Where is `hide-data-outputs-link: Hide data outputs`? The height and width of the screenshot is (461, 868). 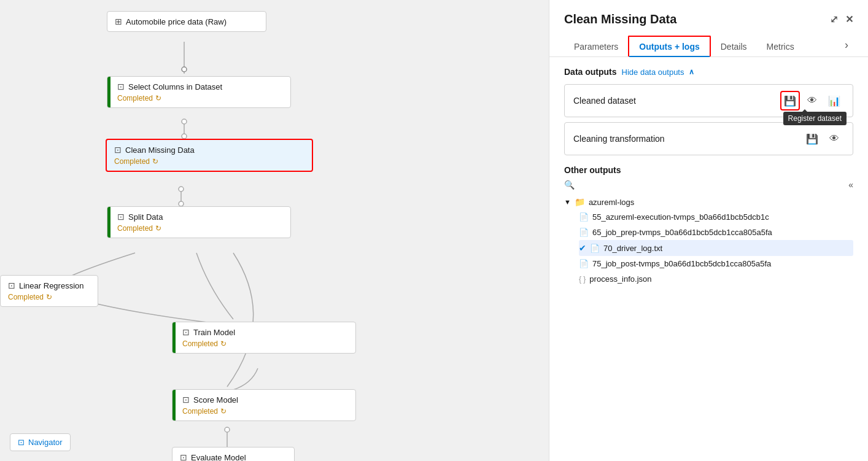 hide-data-outputs-link: Hide data outputs is located at coordinates (653, 72).